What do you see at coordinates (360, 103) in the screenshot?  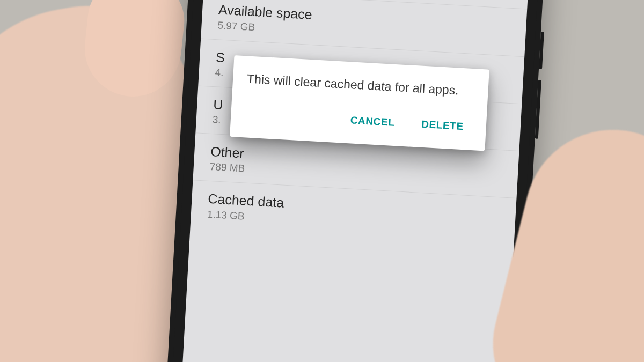 I see `clear-cache-dialog: This will clear cached data for all apps…` at bounding box center [360, 103].